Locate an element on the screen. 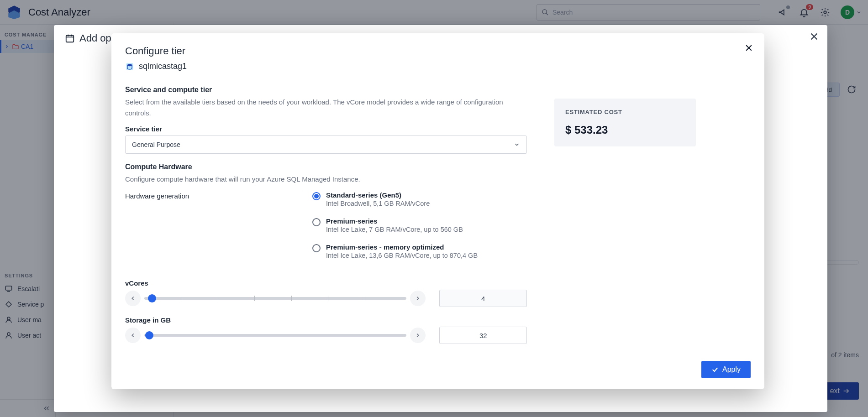 This screenshot has height=417, width=868. hardware-generation-label: Hardware generation is located at coordinates (214, 233).